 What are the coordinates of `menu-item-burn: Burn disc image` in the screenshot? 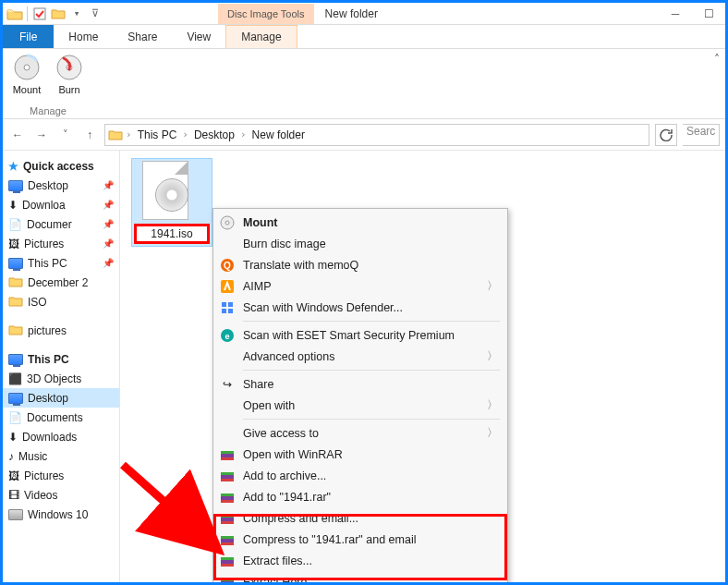 It's located at (360, 244).